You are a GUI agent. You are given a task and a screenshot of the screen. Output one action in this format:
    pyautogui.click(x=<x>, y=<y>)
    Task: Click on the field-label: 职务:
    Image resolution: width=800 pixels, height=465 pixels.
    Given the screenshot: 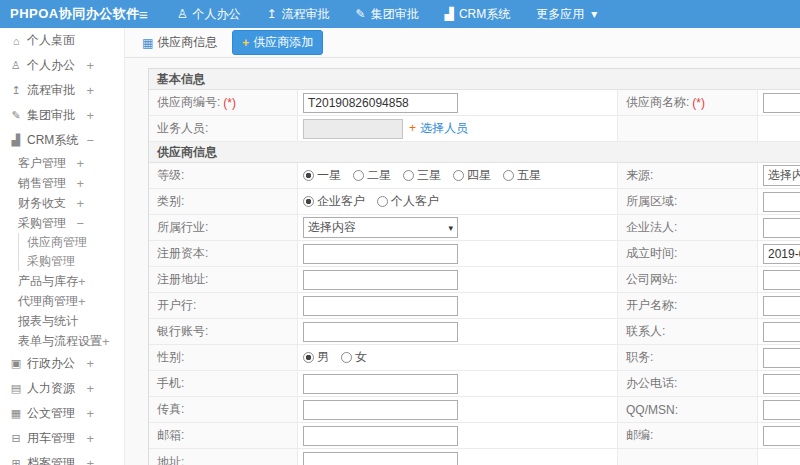 What is the action you would take?
    pyautogui.click(x=640, y=358)
    